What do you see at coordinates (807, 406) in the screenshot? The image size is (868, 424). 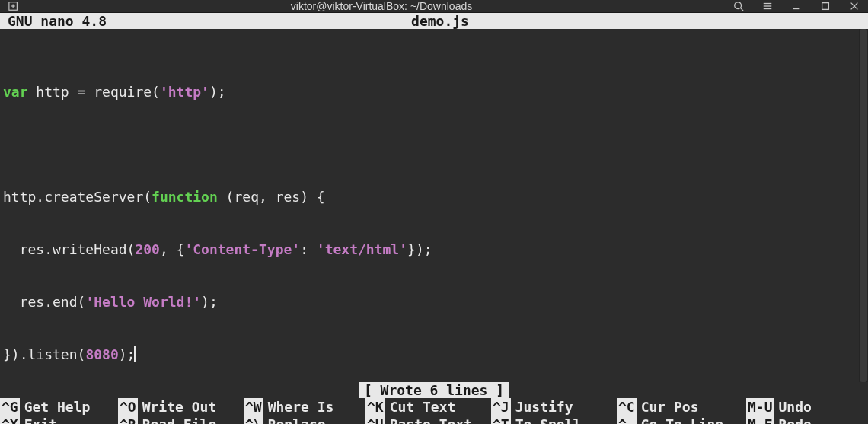 I see `help-item-undo: M-UUndo` at bounding box center [807, 406].